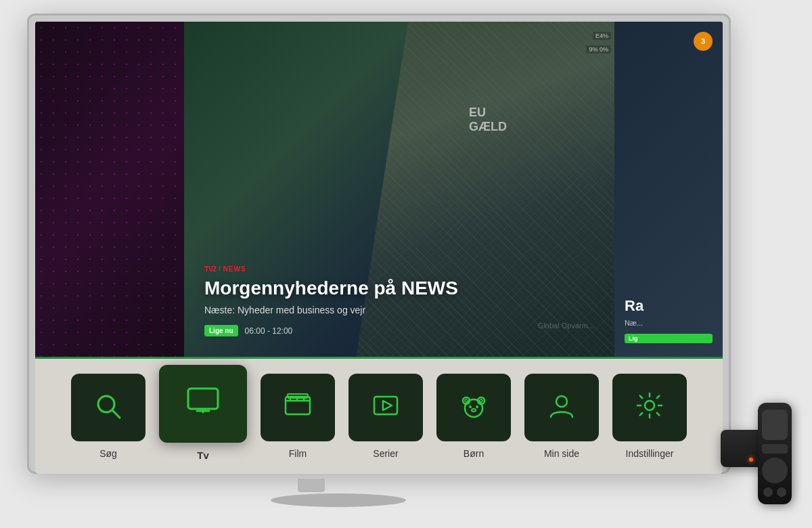  I want to click on nav-item-serier: Serier, so click(386, 416).